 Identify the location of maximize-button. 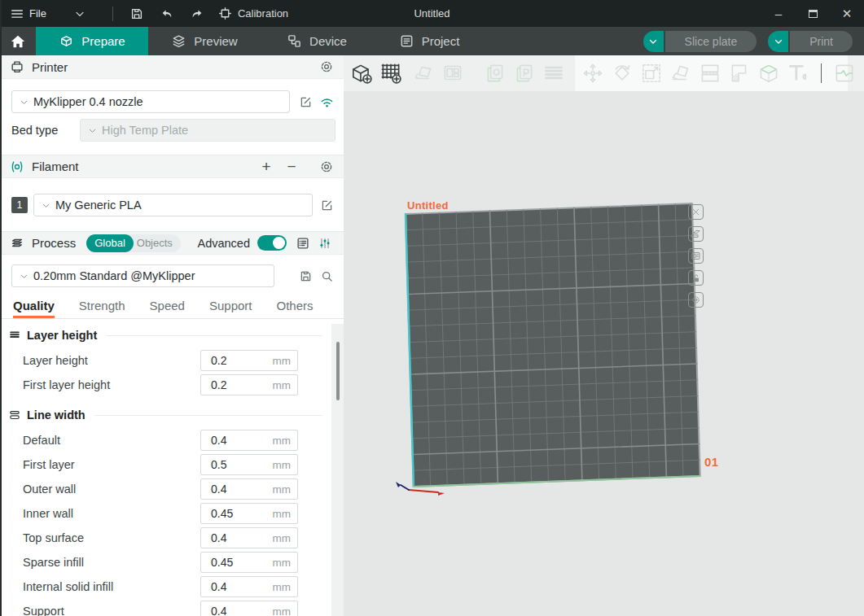
(813, 13).